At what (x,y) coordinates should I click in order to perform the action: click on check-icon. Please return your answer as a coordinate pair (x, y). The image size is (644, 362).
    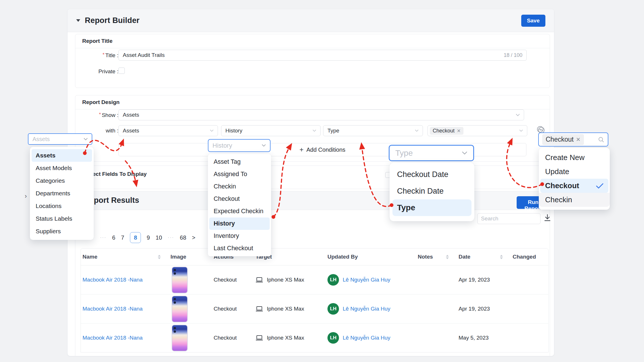
    Looking at the image, I should click on (600, 186).